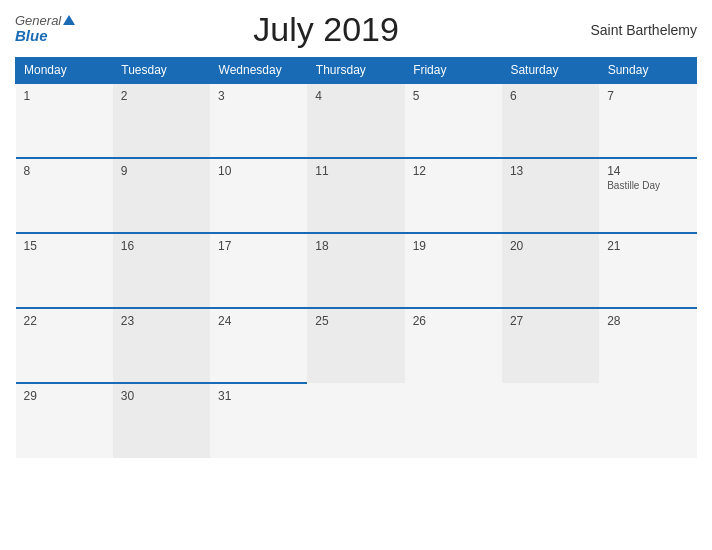  What do you see at coordinates (258, 321) in the screenshot?
I see `day-number: 24` at bounding box center [258, 321].